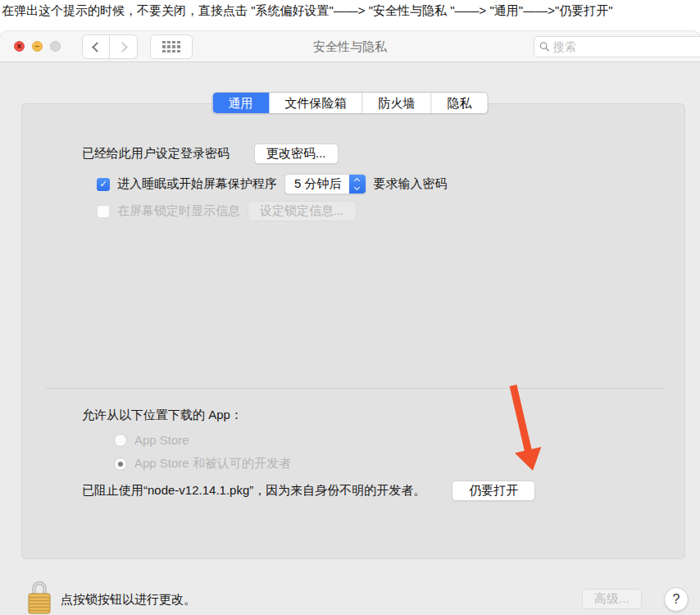 This screenshot has height=615, width=700. I want to click on tab-firewall: 防火墙, so click(398, 103).